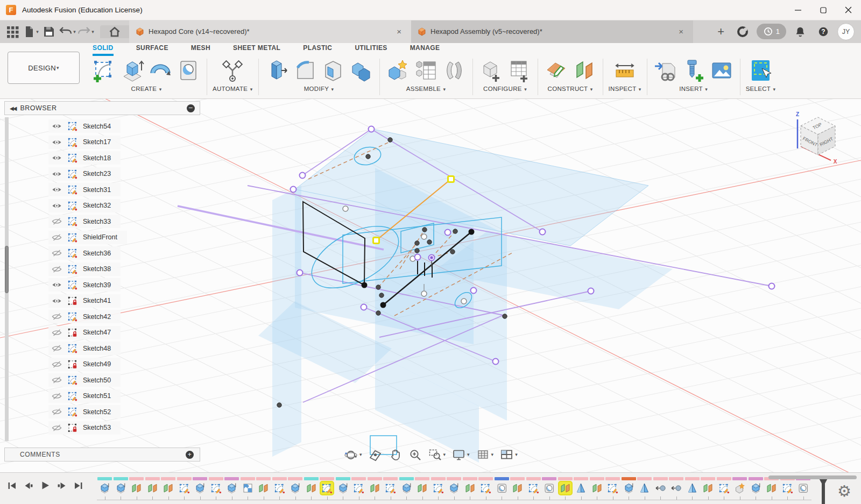 This screenshot has width=861, height=504. I want to click on comments-bar: COMMENTS +, so click(102, 455).